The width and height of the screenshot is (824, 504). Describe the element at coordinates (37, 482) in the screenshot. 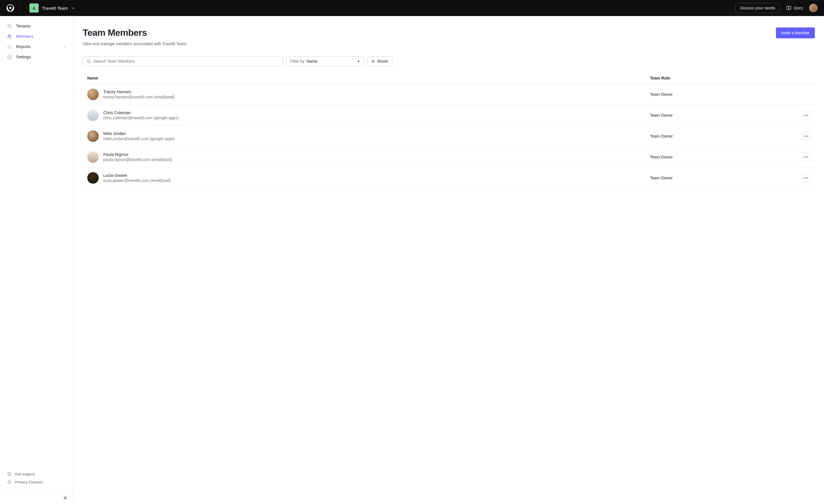

I see `privacy-choices-link: Privacy Choices` at that location.